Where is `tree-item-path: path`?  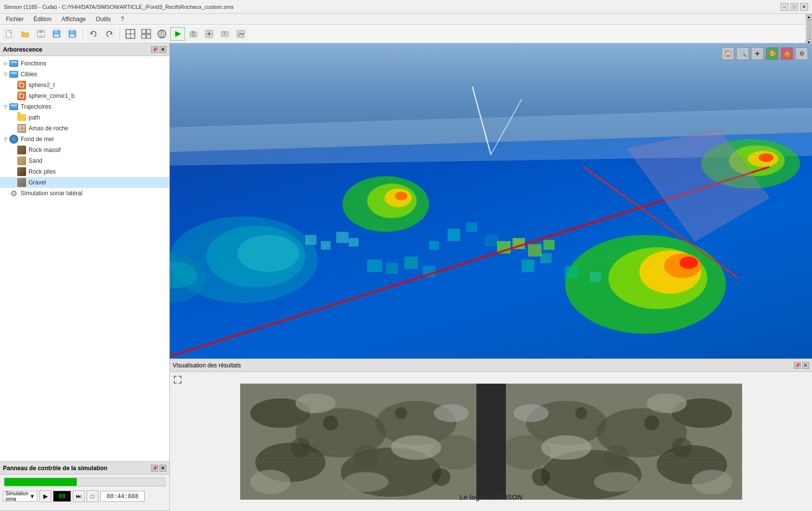
tree-item-path: path is located at coordinates (85, 118).